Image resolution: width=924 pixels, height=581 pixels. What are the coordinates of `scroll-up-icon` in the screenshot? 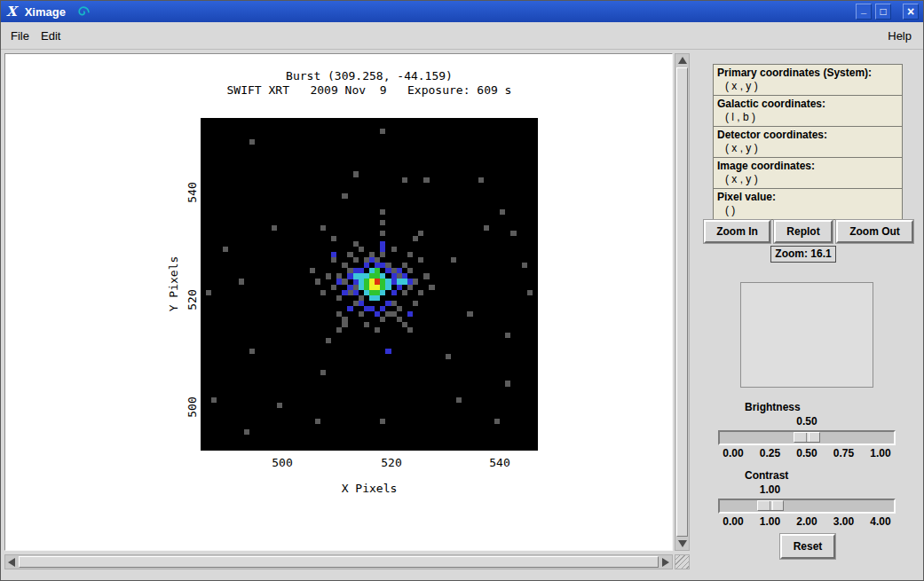 It's located at (683, 60).